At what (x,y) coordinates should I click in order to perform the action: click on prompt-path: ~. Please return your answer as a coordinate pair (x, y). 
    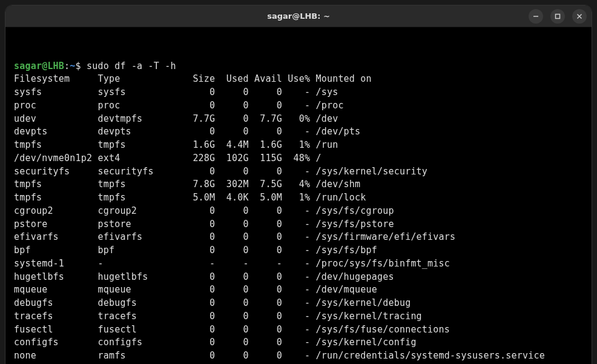
    Looking at the image, I should click on (73, 66).